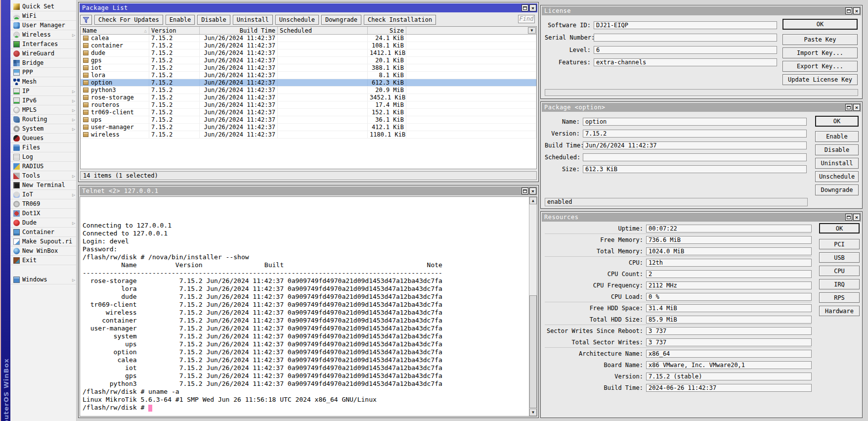 The image size is (868, 421). I want to click on dialog-button: Export Key..., so click(820, 66).